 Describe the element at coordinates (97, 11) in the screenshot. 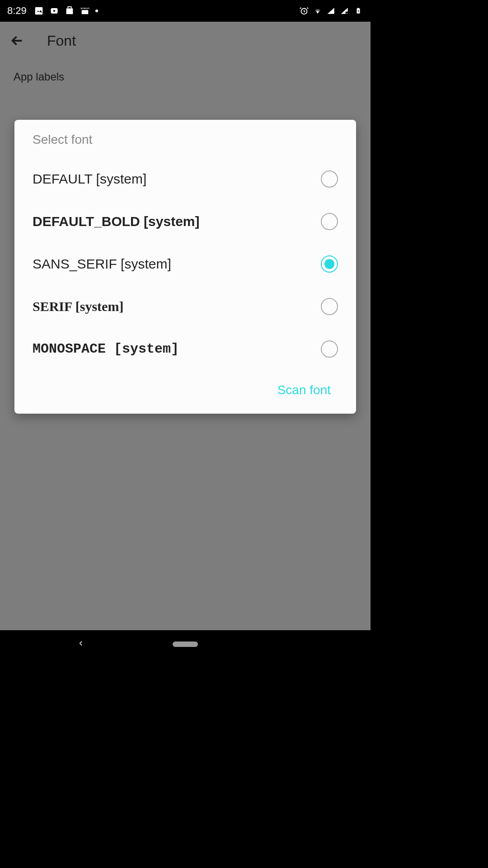

I see `dot-icon` at that location.